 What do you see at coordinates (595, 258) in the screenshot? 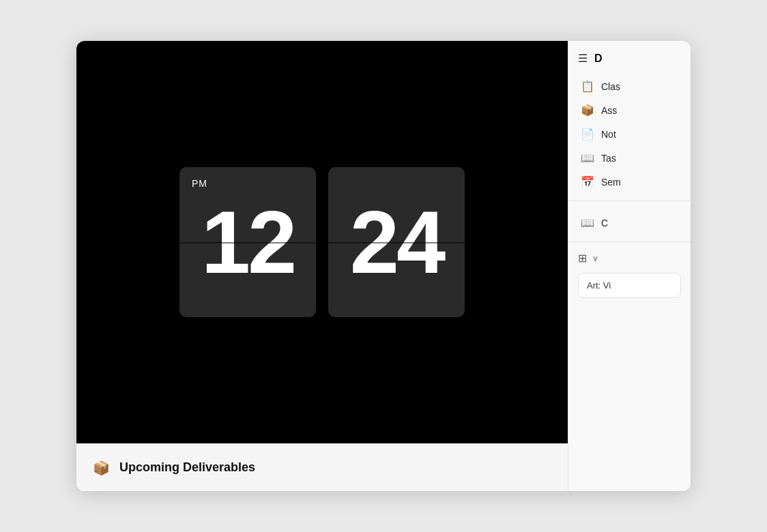
I see `chevron-down-icon: ∨` at bounding box center [595, 258].